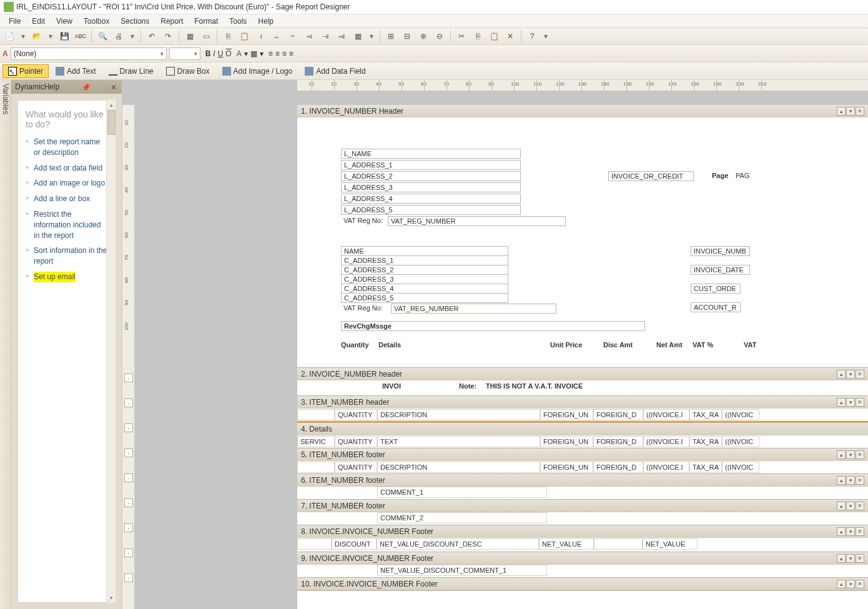  Describe the element at coordinates (720, 176) in the screenshot. I see `label-page: Page` at that location.